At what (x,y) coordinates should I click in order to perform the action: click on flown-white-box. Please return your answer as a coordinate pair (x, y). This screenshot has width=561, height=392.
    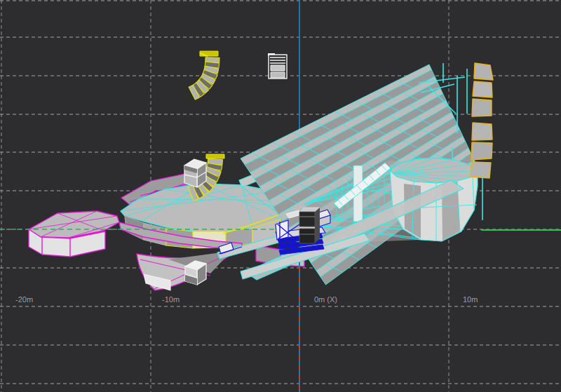
    Looking at the image, I should click on (278, 66).